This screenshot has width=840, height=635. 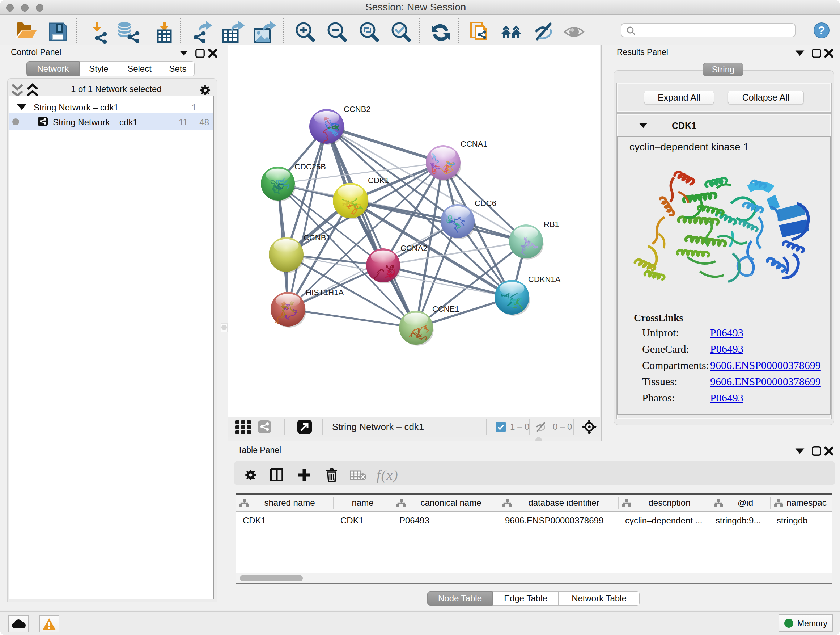 I want to click on svg-text: HIST1H1A, so click(x=325, y=292).